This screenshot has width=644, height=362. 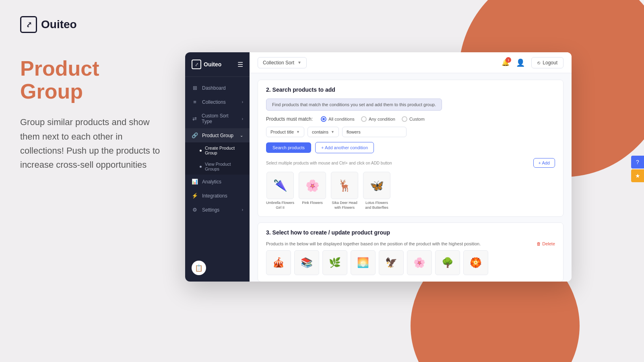 I want to click on product-item-3: 🦌 Sika Deer Head with Flowers, so click(x=345, y=191).